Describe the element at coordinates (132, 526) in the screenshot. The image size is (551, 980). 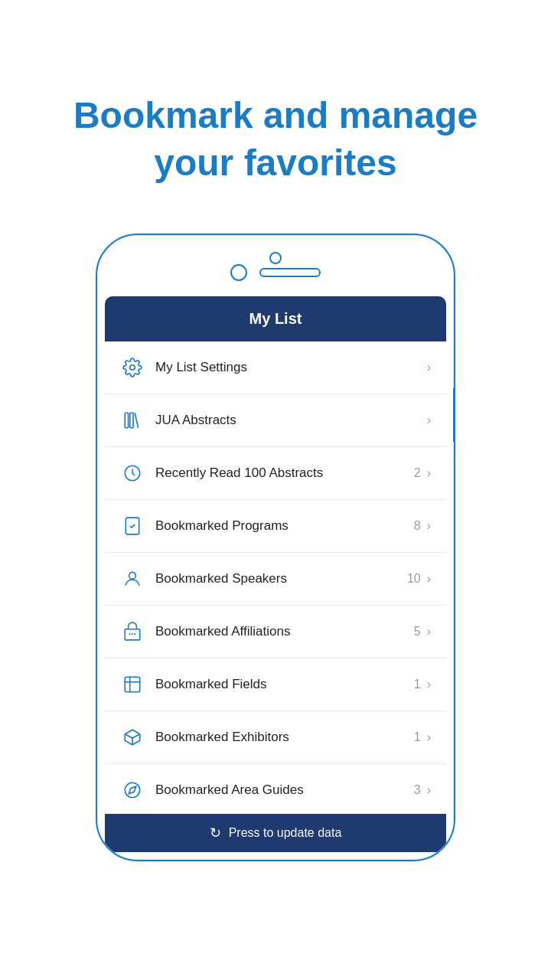
I see `bookmark-box-icon` at that location.